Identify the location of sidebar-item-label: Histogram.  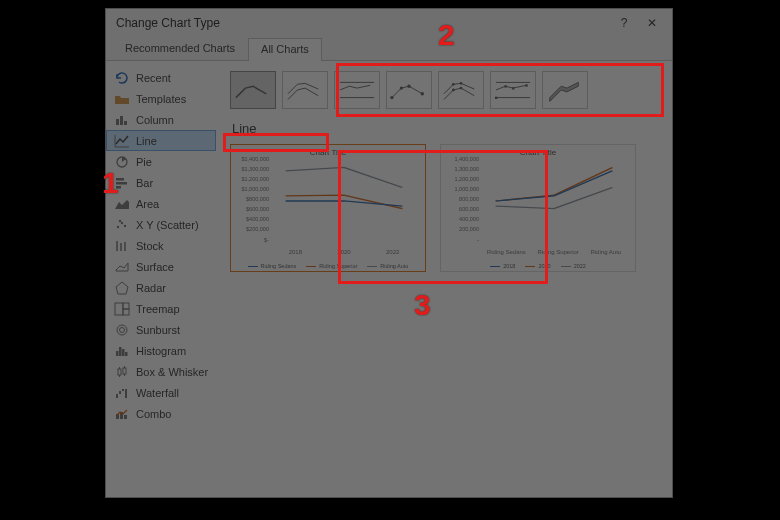
(161, 351).